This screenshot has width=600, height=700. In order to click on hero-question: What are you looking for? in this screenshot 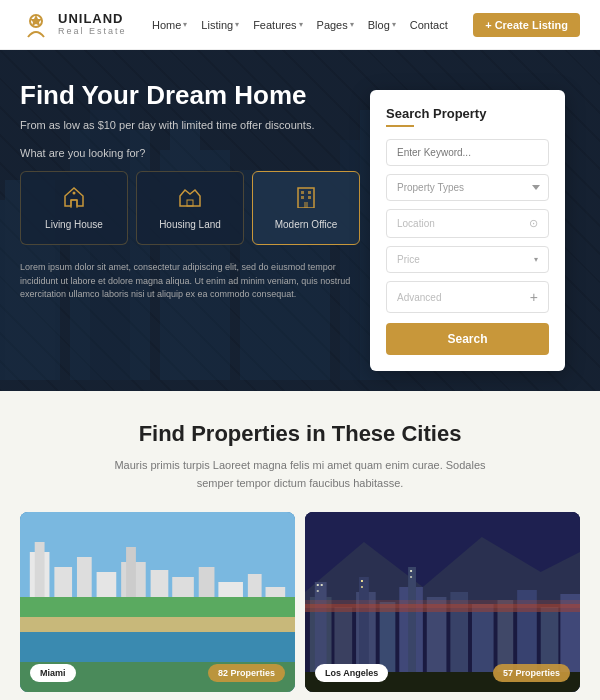, I will do `click(190, 153)`.